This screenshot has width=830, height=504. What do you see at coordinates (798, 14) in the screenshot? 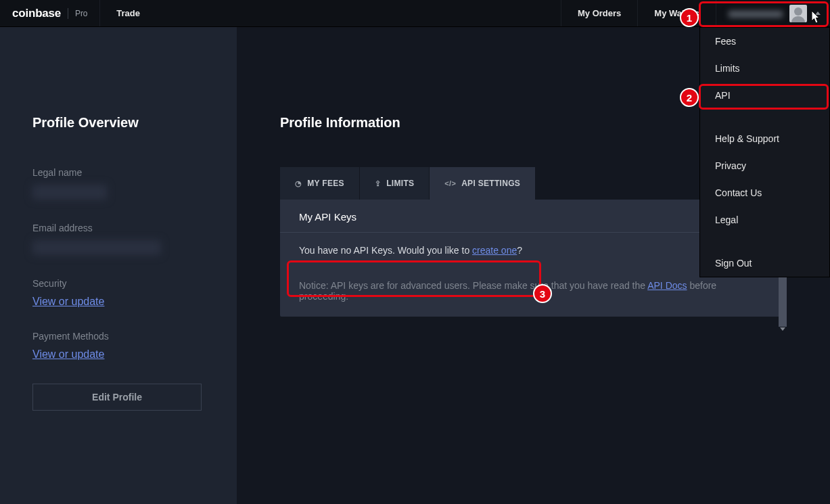
I see `avatar` at bounding box center [798, 14].